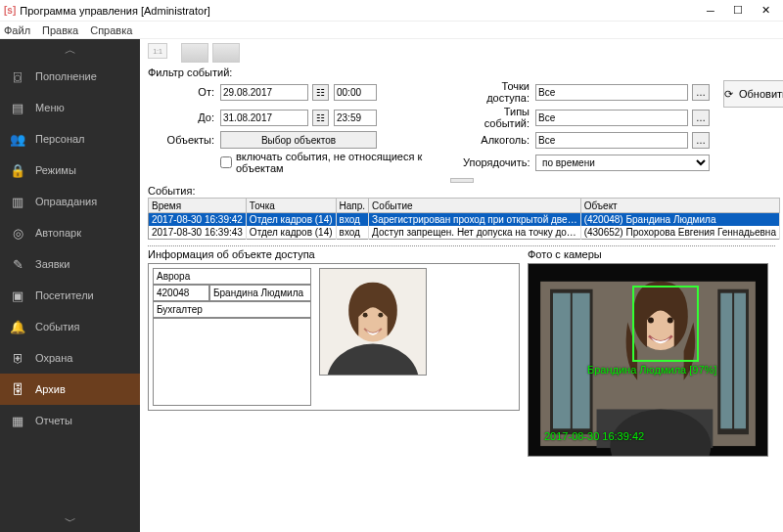  What do you see at coordinates (18, 201) in the screenshot?
I see `doc-icon: ▥` at bounding box center [18, 201].